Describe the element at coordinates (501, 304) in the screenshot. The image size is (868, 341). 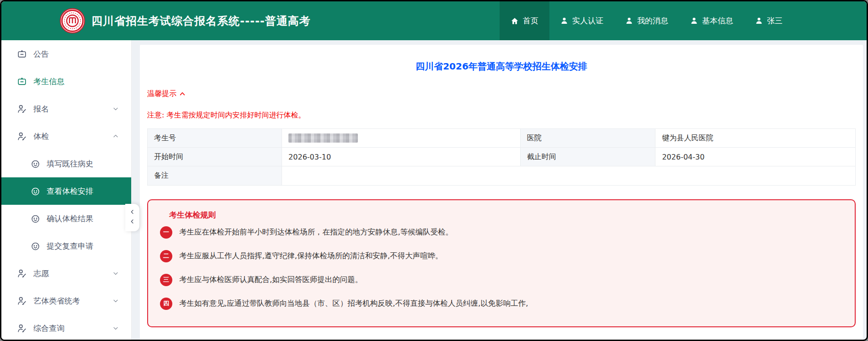
I see `rule-item-4: 四 考生如有意见,应通过带队教师向当地县（市、区）招考机构反映,不得直接与体检人…` at that location.